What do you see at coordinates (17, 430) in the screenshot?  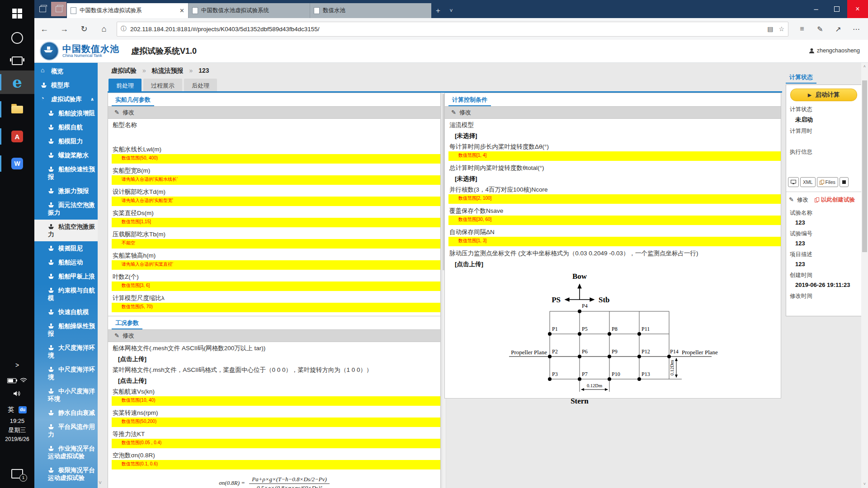 I see `taskbar-clock: 19:25 星期三 2019/6/26` at bounding box center [17, 430].